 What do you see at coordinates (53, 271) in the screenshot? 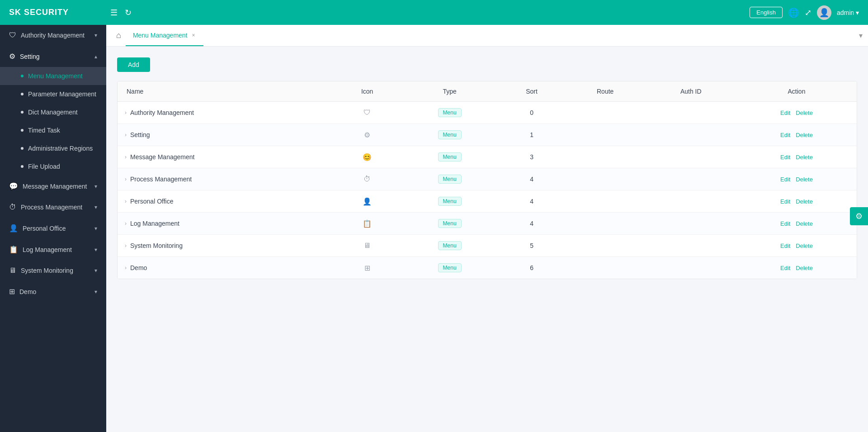
I see `sidebar-item-system-monitoring: 🖥 System Monitoring ▾` at bounding box center [53, 271].